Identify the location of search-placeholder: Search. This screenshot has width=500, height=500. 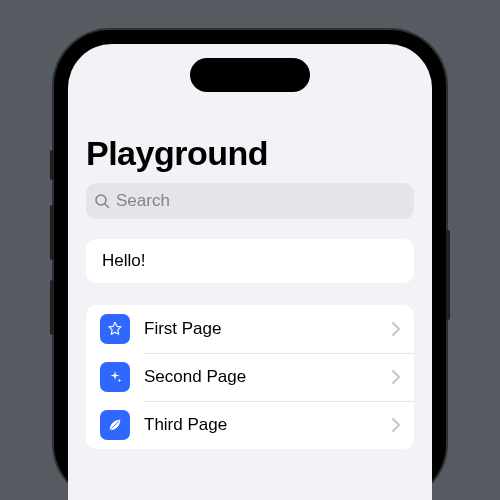
(143, 201).